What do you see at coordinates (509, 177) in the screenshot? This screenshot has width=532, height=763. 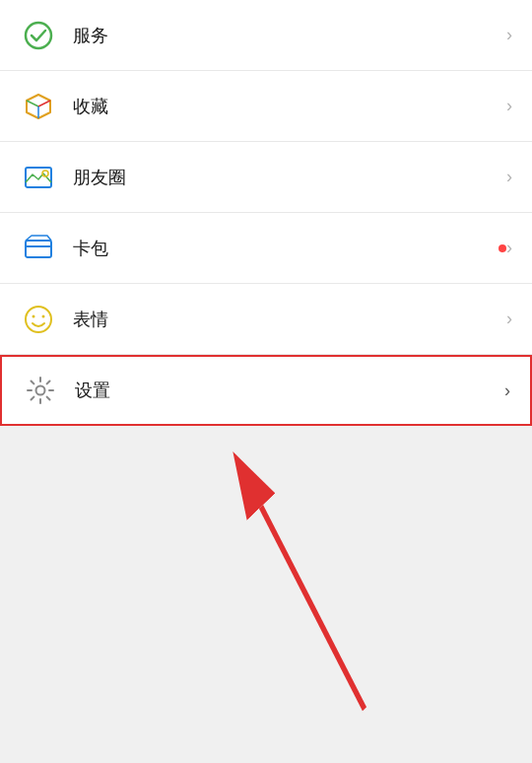 I see `moments-chevron: ›` at bounding box center [509, 177].